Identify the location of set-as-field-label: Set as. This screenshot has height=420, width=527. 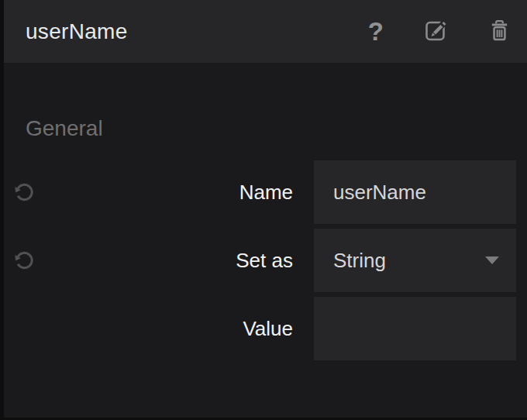
(146, 260).